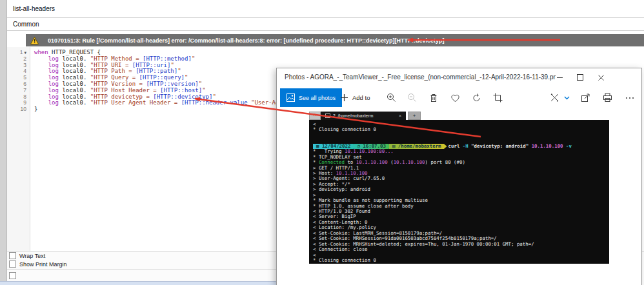 This screenshot has width=644, height=285. I want to click on rule-name-header: list-all-headers, so click(325, 9).